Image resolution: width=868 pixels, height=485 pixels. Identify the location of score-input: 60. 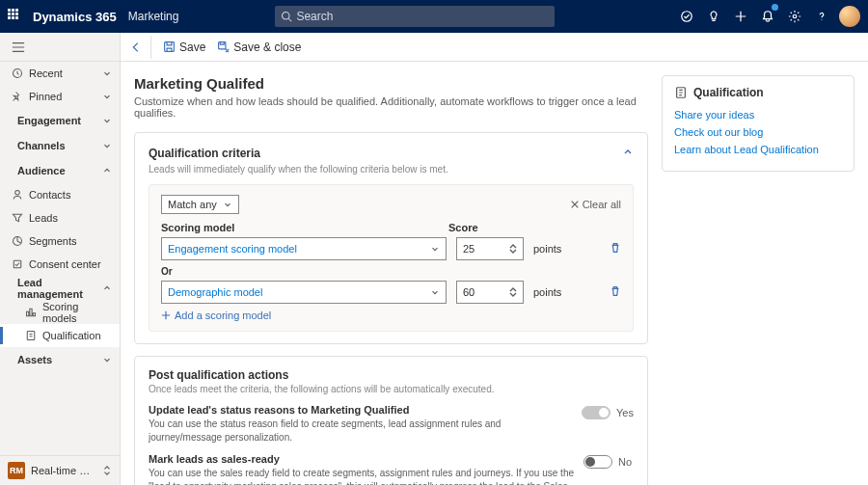
(490, 292).